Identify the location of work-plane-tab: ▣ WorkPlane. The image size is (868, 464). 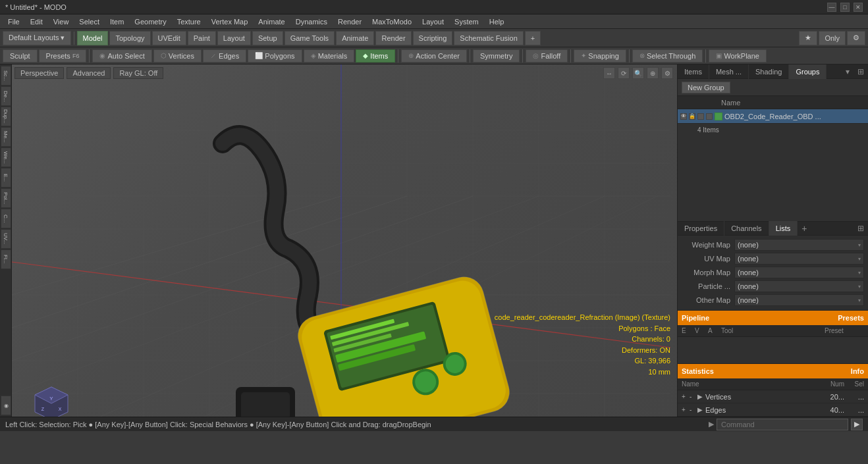
(738, 56).